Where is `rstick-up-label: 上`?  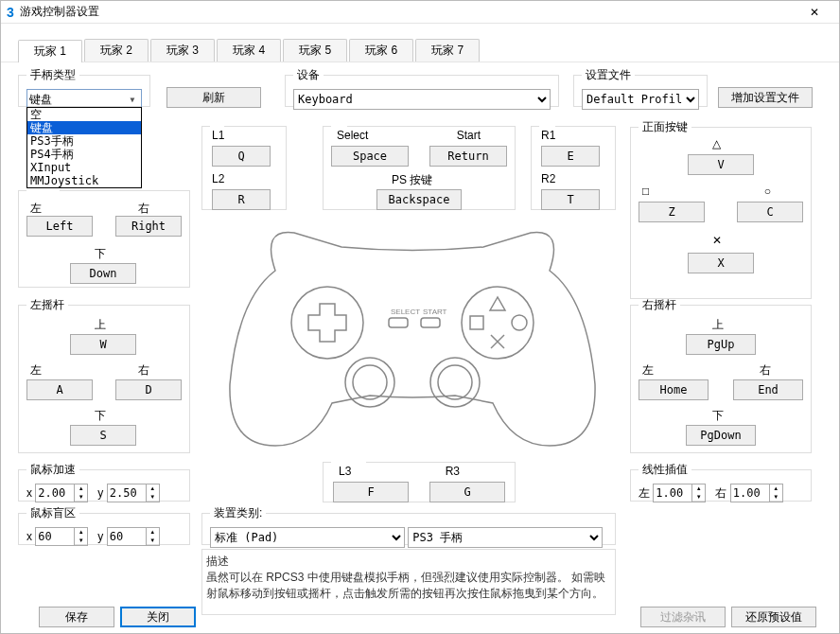 rstick-up-label: 上 is located at coordinates (718, 326).